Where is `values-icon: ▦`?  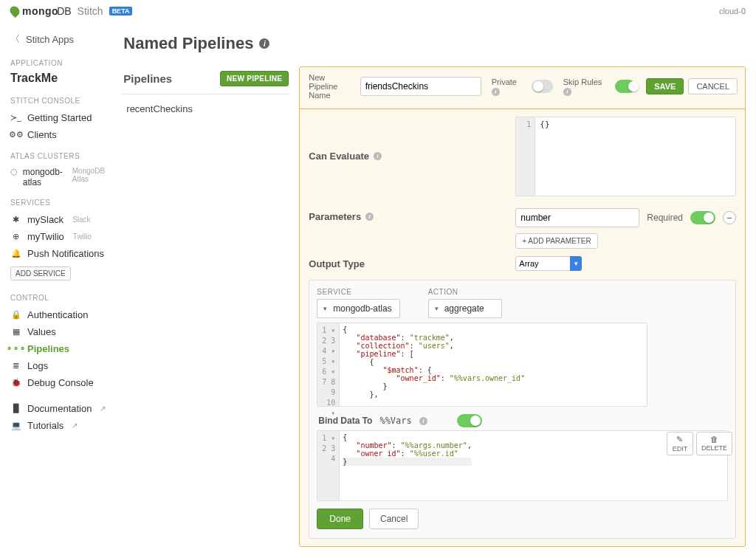 values-icon: ▦ is located at coordinates (16, 332).